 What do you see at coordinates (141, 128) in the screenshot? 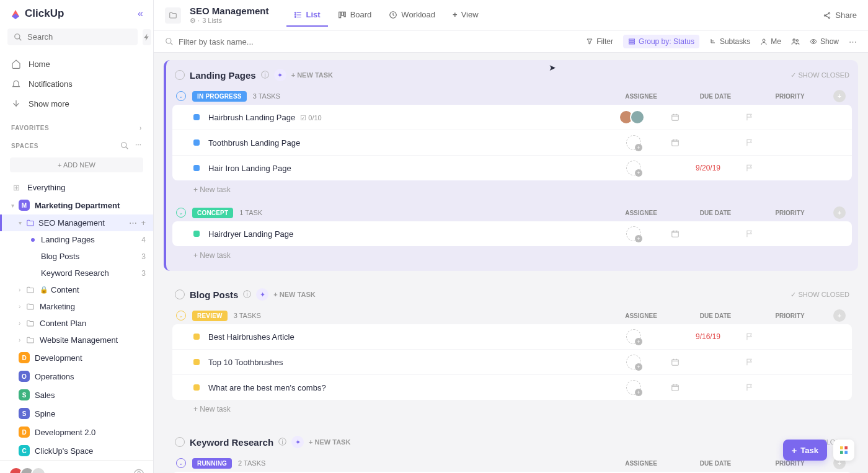
I see `chevron-right-icon: ›` at bounding box center [141, 128].